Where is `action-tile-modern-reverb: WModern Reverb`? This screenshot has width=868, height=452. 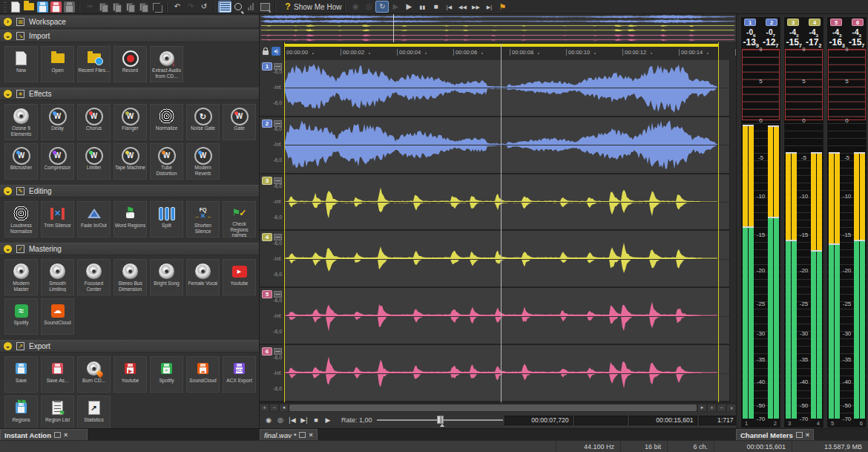 action-tile-modern-reverb: WModern Reverb is located at coordinates (203, 162).